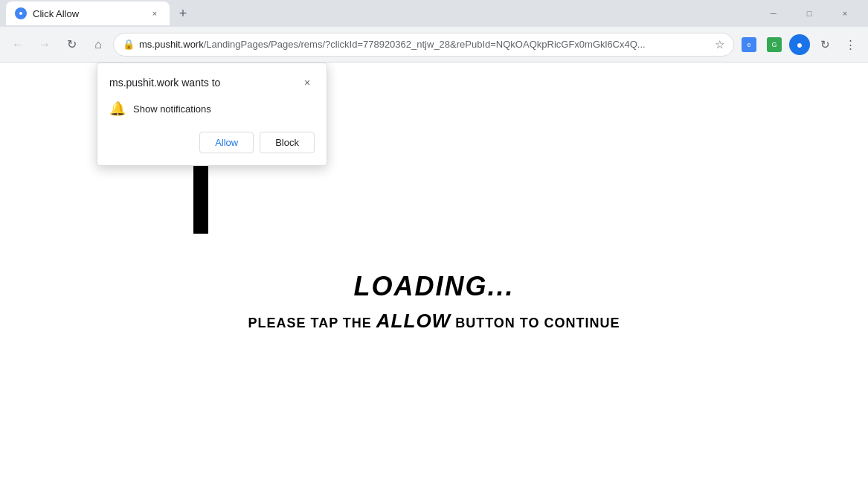 This screenshot has height=480, width=868. Describe the element at coordinates (720, 45) in the screenshot. I see `bookmark-icon: ☆` at that location.